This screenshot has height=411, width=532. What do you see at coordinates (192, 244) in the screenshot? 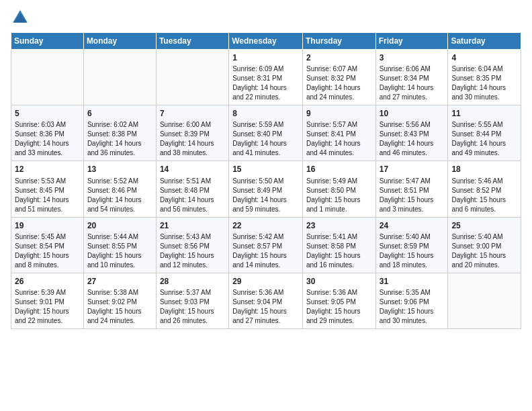
I see `calendar-cell: 21Sunrise: 5:43 AMSunset: 8:56 PMDayligh…` at bounding box center [192, 244].